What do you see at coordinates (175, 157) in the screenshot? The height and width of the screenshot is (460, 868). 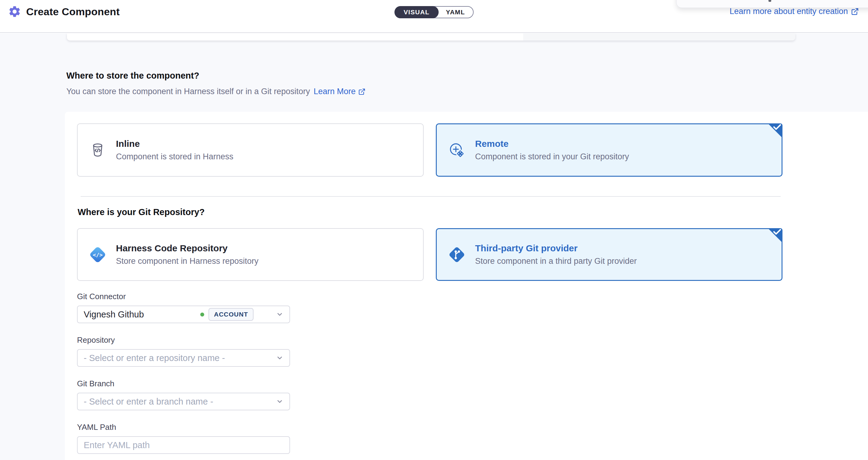 I see `inline-card-description: Component is stored in Harness` at bounding box center [175, 157].